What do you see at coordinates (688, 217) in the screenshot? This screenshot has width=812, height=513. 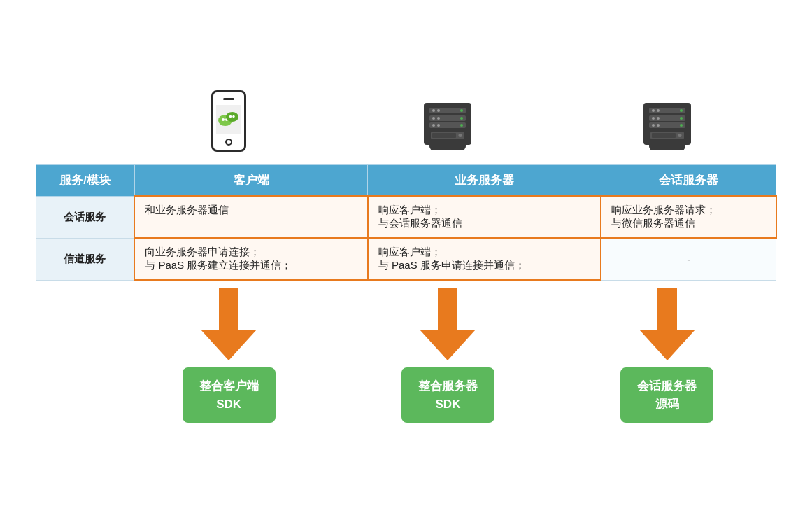 I see `cell-session-srv: 响应业务服务器请求； 与微信服务器通信` at bounding box center [688, 217].